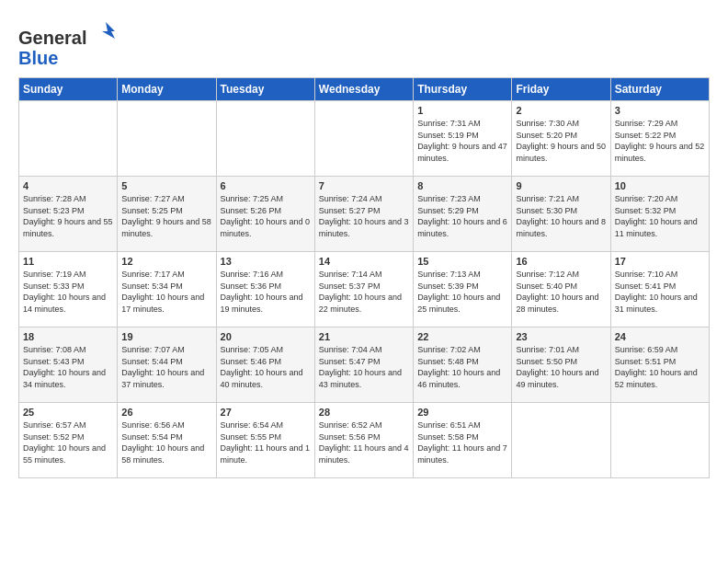  What do you see at coordinates (561, 139) in the screenshot?
I see `day-cell: 2Sunrise: 7:30 AM Sunset: 5:20 PM Daylig…` at bounding box center [561, 139].